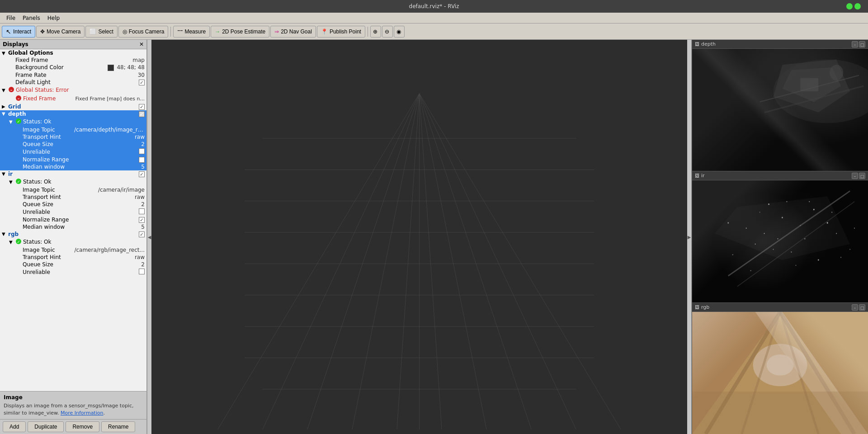  What do you see at coordinates (46, 427) in the screenshot?
I see `duplicate-button: Duplicate` at bounding box center [46, 427].